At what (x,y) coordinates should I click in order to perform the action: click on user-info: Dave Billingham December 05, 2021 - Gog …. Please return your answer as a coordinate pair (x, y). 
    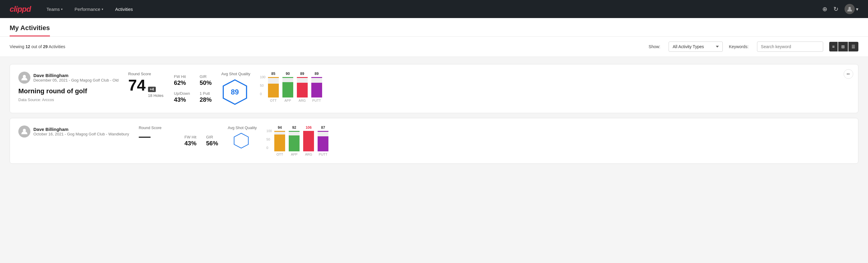
    Looking at the image, I should click on (76, 78).